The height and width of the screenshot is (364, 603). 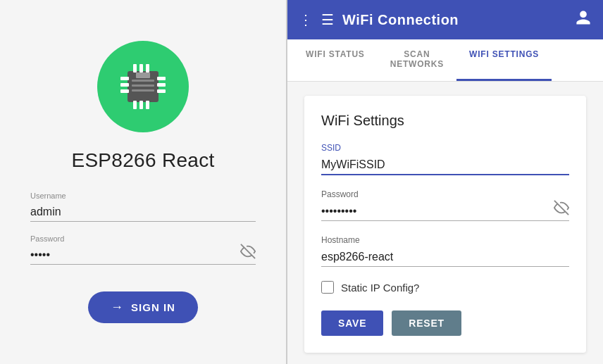 I want to click on username-group: Username, so click(x=143, y=207).